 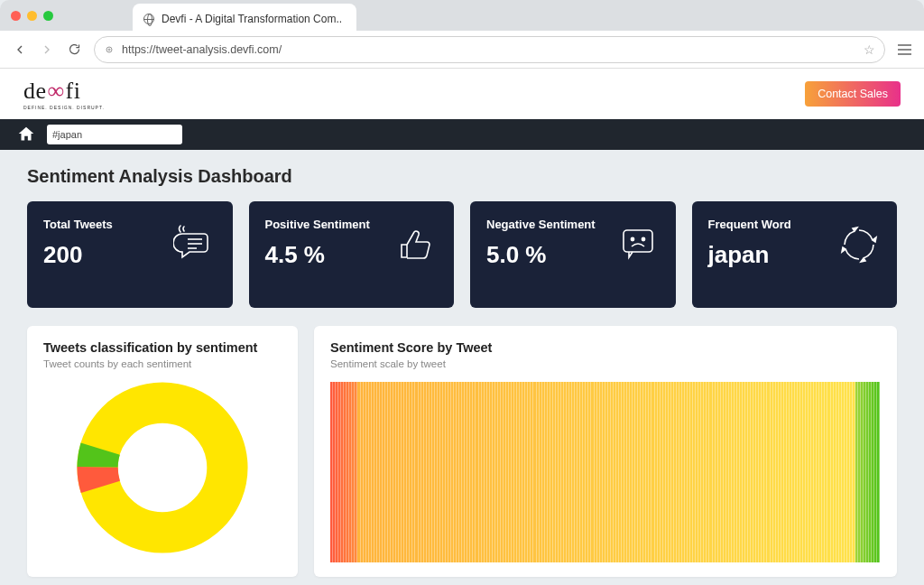 I want to click on donut-chart, so click(x=162, y=468).